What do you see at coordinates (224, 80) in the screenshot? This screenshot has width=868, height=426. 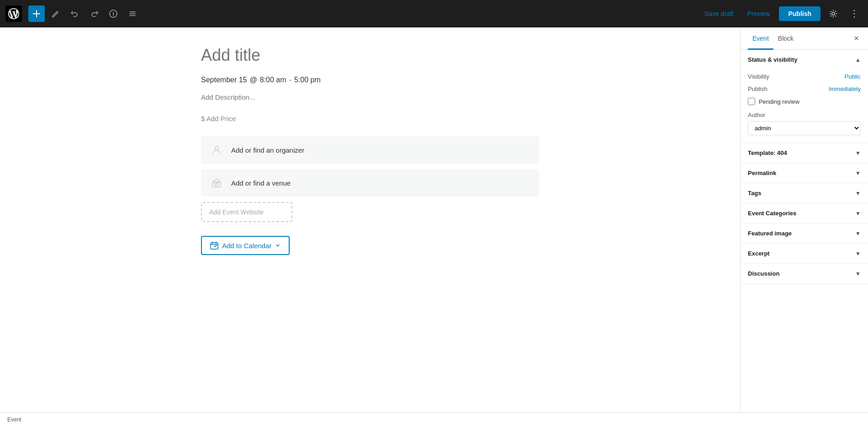 I see `event-date: September 15` at bounding box center [224, 80].